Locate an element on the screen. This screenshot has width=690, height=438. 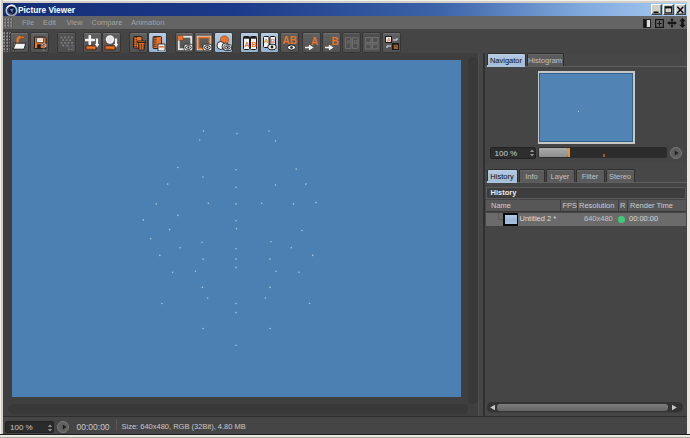
svg-text: 12 is located at coordinates (71, 46).